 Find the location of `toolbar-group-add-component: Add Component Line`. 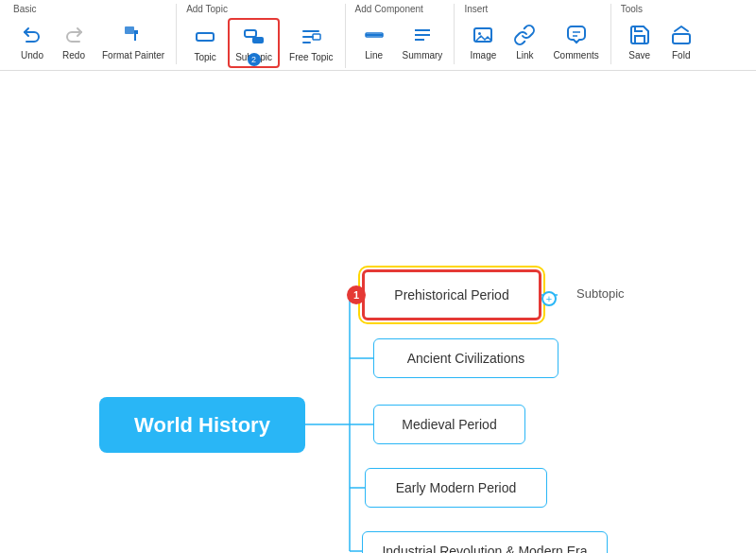

toolbar-group-add-component: Add Component Line is located at coordinates (403, 34).